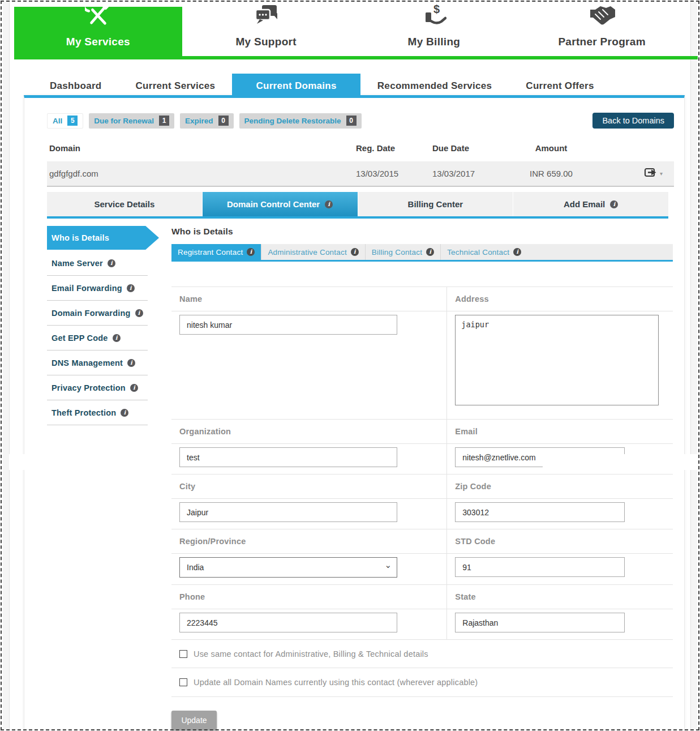 Image resolution: width=700 pixels, height=731 pixels. I want to click on tab-label: Billing Contact, so click(397, 253).